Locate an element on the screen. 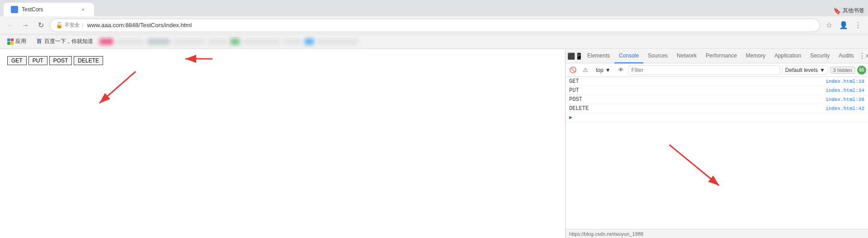  other-bookmarks: 🔖 其他书签 is located at coordinates (849, 11).